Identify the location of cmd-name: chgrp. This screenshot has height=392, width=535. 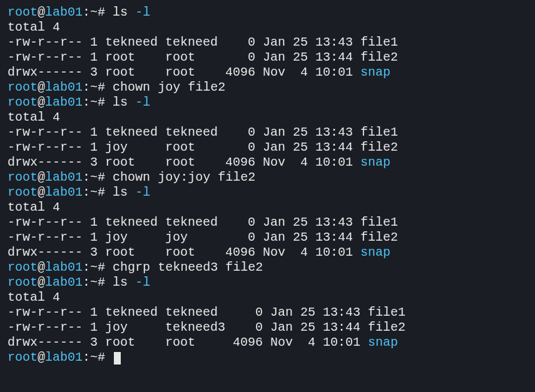
(131, 268).